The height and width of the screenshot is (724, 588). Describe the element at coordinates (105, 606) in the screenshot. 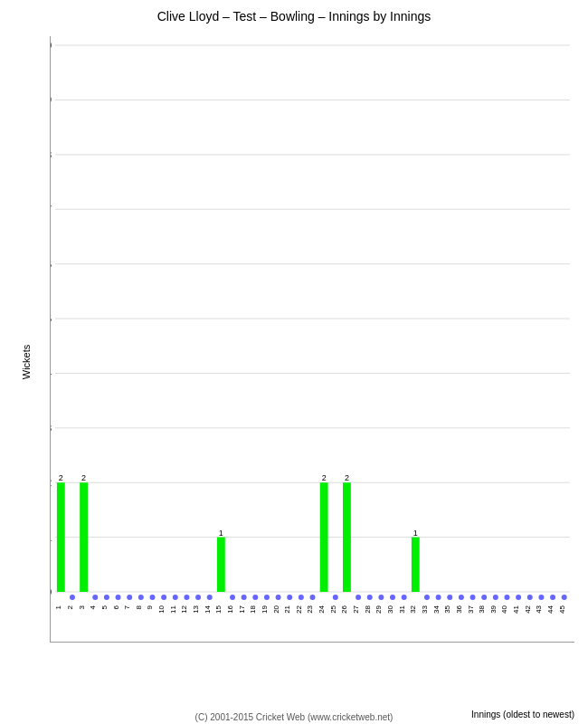

I see `svg-text: 5` at that location.